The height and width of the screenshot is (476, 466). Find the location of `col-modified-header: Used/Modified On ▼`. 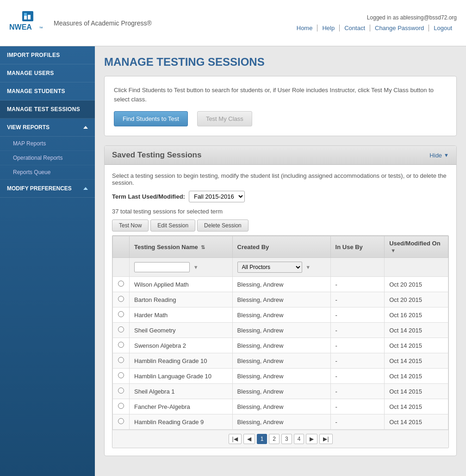

col-modified-header: Used/Modified On ▼ is located at coordinates (416, 247).